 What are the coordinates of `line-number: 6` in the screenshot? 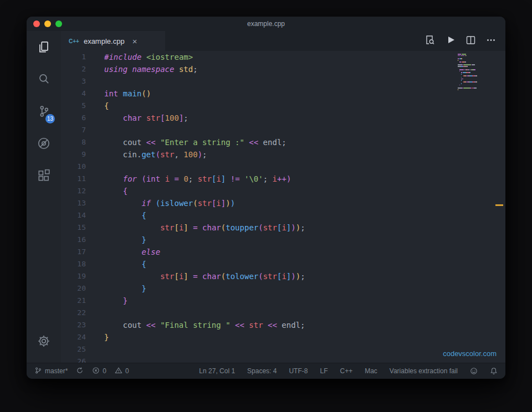 It's located at (83, 118).